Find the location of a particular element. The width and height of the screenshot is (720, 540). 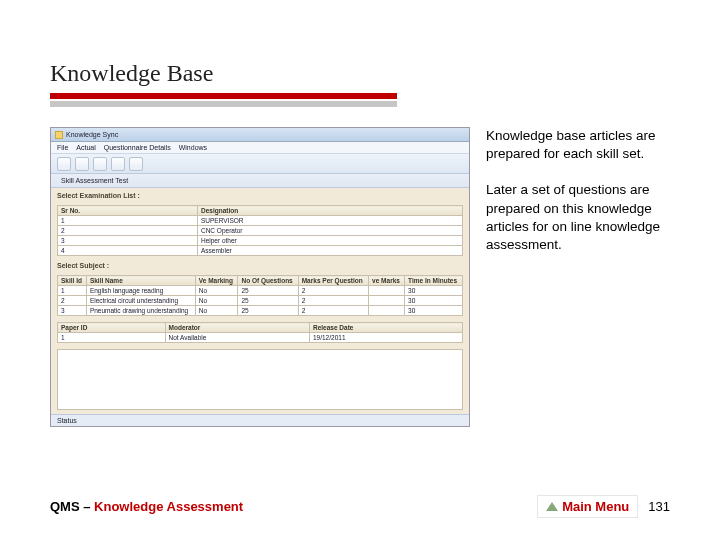

main-menu-button: Main Menu is located at coordinates (588, 506).